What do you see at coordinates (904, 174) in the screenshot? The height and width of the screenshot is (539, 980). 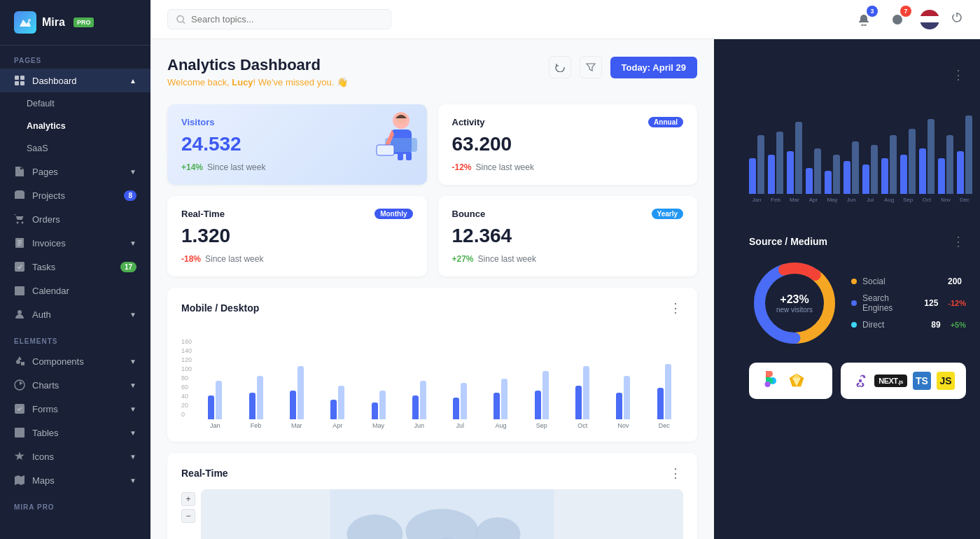 I see `dark-b1-Sep` at bounding box center [904, 174].